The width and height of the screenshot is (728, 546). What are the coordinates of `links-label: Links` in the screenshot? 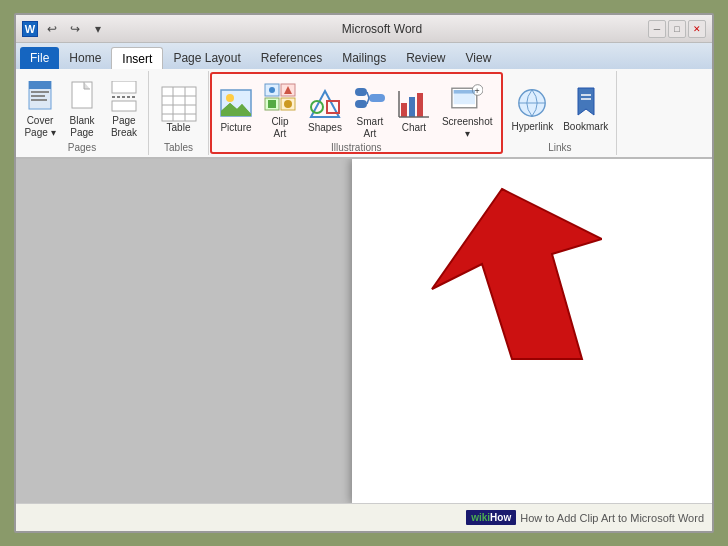 It's located at (560, 148).